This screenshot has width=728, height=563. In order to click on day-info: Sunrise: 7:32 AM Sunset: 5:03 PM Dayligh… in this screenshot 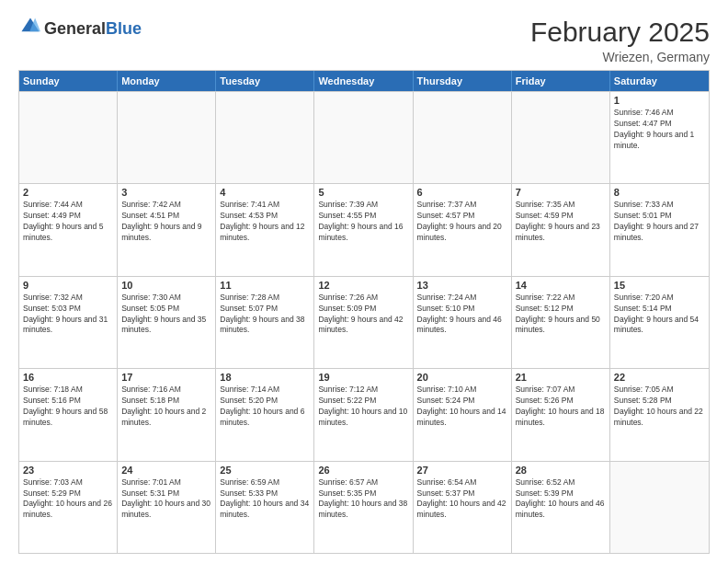, I will do `click(68, 315)`.